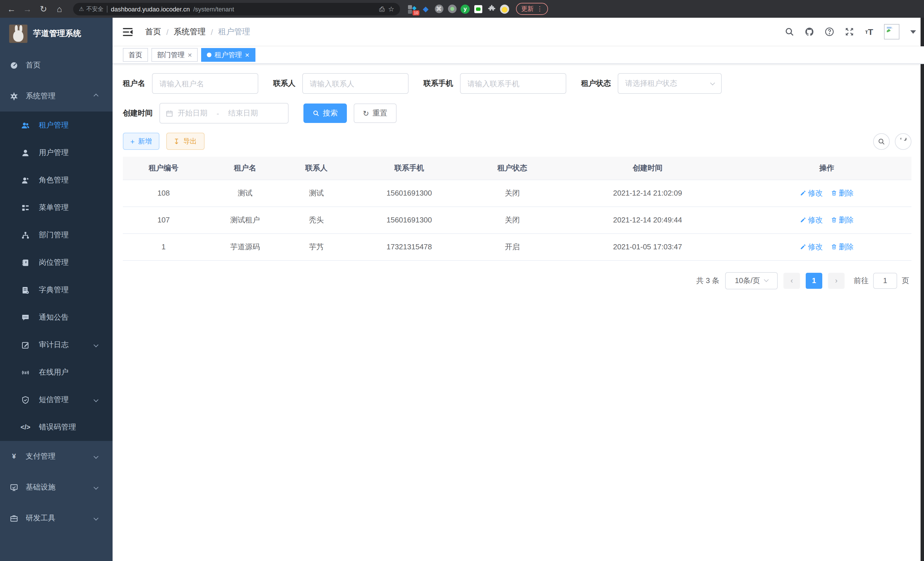 The width and height of the screenshot is (924, 561). I want to click on goto-page-input, so click(885, 281).